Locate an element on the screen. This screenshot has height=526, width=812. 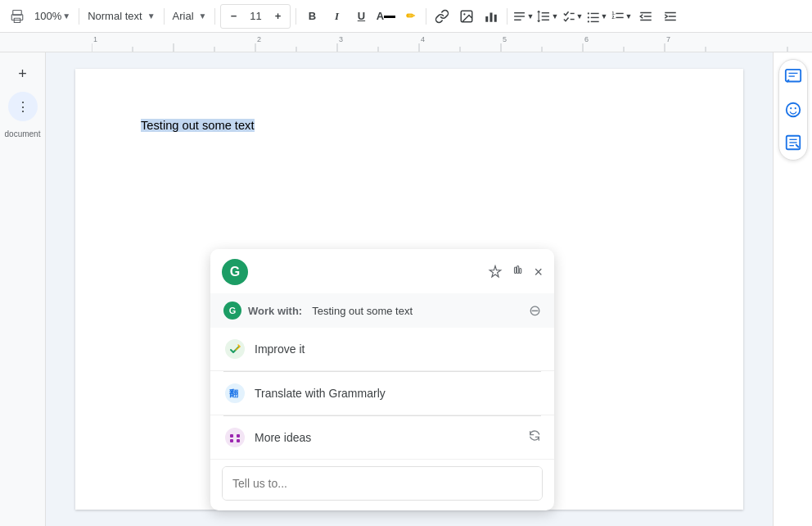
svg-text: 3 is located at coordinates (341, 39).